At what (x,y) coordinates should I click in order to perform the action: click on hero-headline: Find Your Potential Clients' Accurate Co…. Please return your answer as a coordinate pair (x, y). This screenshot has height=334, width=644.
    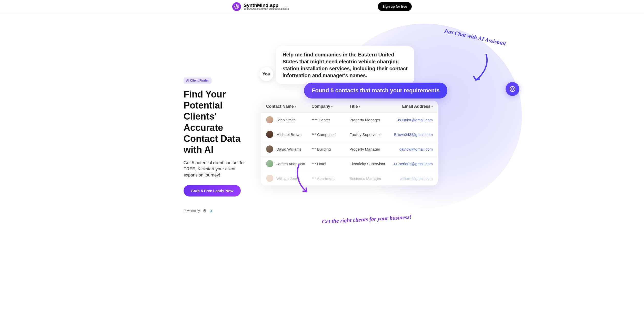
    Looking at the image, I should click on (217, 122).